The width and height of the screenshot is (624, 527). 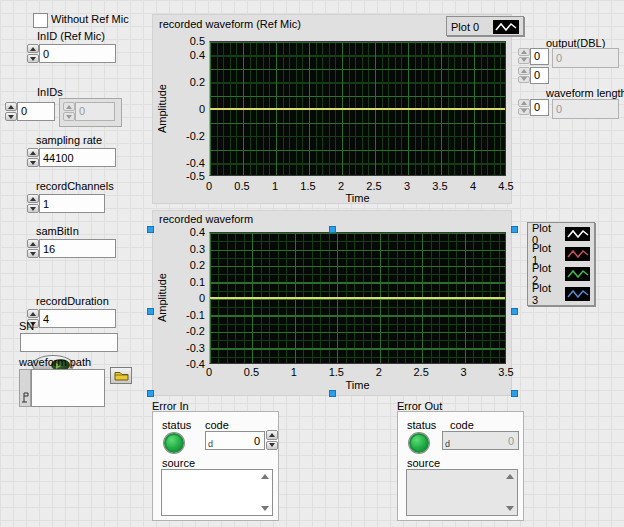 What do you see at coordinates (257, 441) in the screenshot?
I see `code-value: 0` at bounding box center [257, 441].